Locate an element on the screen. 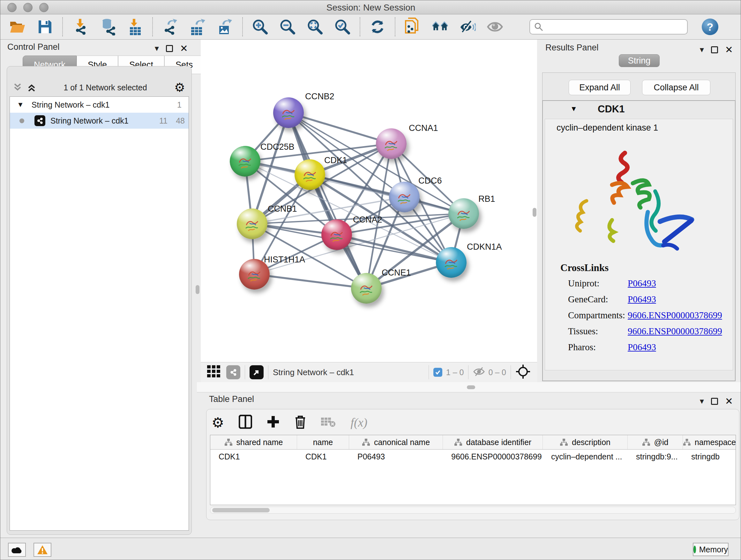  open-session-icon is located at coordinates (17, 27).